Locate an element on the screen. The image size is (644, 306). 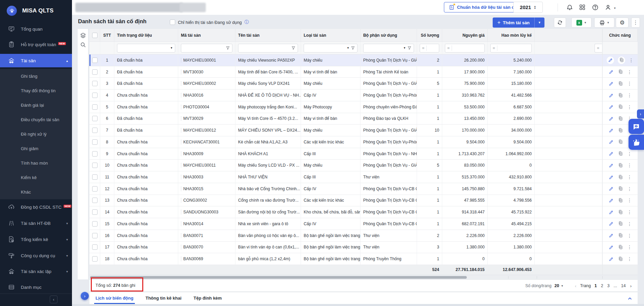
table-row: 14Chưa chuẩn hóaSANDUONG30003Sân đường n… is located at coordinates (364, 212).